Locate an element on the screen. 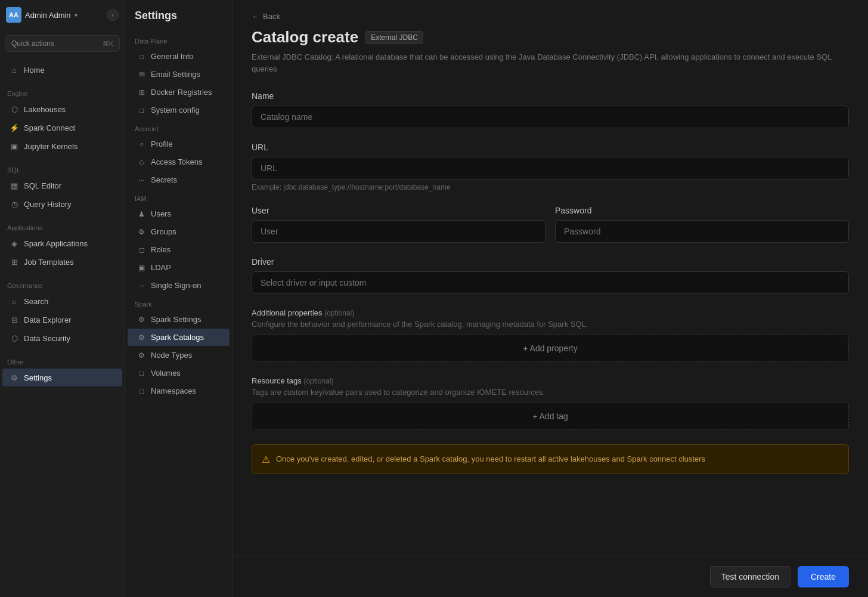  settings-item-access-tokens: ◇ Access Tokens is located at coordinates (179, 162).